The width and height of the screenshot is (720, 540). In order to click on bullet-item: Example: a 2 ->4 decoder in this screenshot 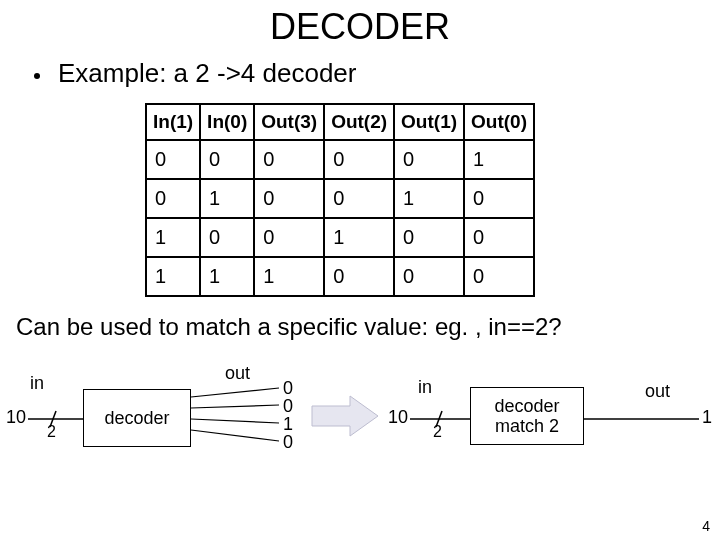, I will do `click(360, 74)`.